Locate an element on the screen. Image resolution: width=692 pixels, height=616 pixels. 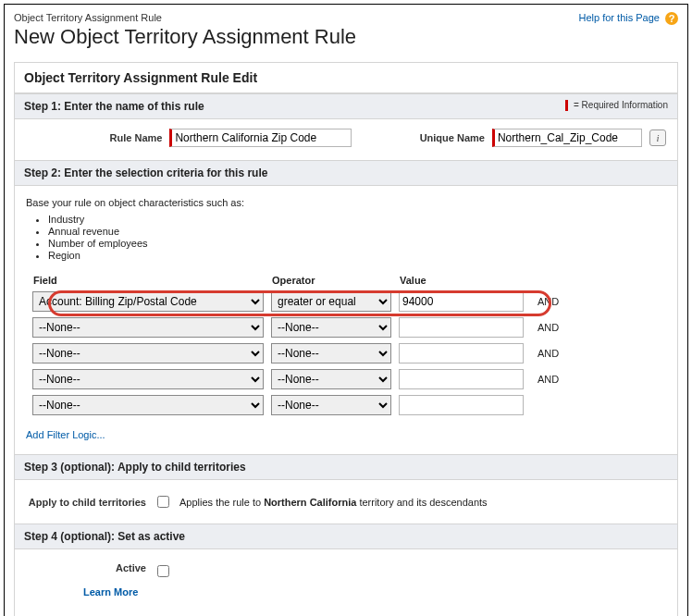
learn-more-link: Learn More is located at coordinates (111, 592).